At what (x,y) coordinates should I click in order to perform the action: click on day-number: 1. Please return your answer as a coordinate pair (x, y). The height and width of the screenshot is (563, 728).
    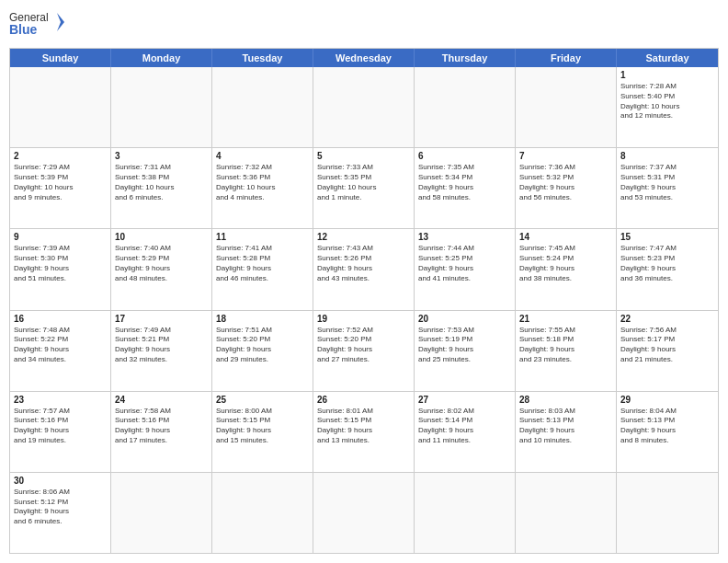
    Looking at the image, I should click on (667, 75).